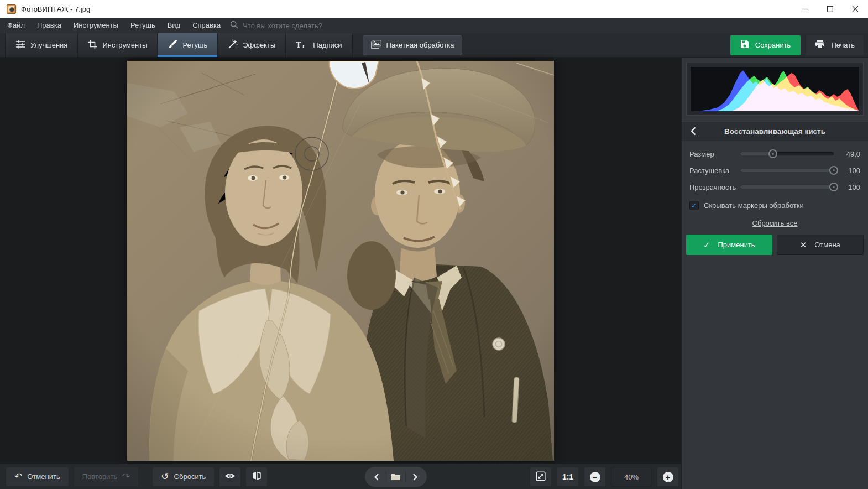 Image resolution: width=868 pixels, height=489 pixels. Describe the element at coordinates (775, 89) in the screenshot. I see `histogram-svg` at that location.